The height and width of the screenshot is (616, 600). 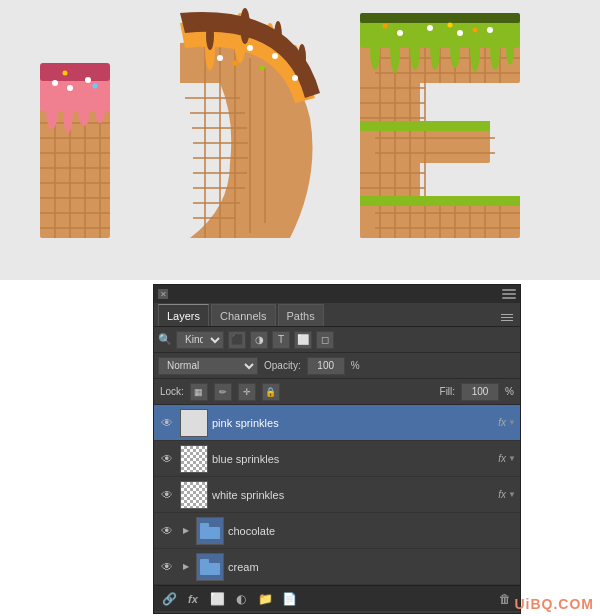 What do you see at coordinates (169, 599) in the screenshot?
I see `link-layers-button: 🔗` at bounding box center [169, 599].